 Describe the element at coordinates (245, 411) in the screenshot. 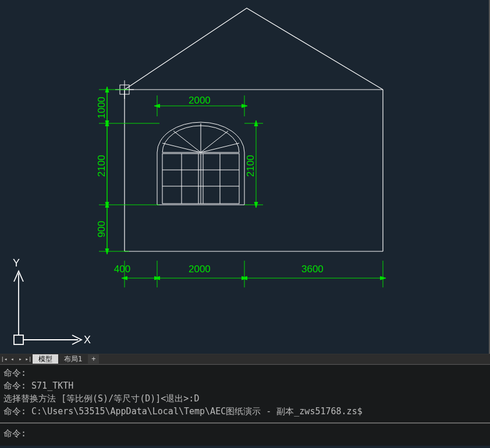

I see `cmd-line-4: 命令: C:\Users\53515\AppData\Local\Temp\AE…` at that location.